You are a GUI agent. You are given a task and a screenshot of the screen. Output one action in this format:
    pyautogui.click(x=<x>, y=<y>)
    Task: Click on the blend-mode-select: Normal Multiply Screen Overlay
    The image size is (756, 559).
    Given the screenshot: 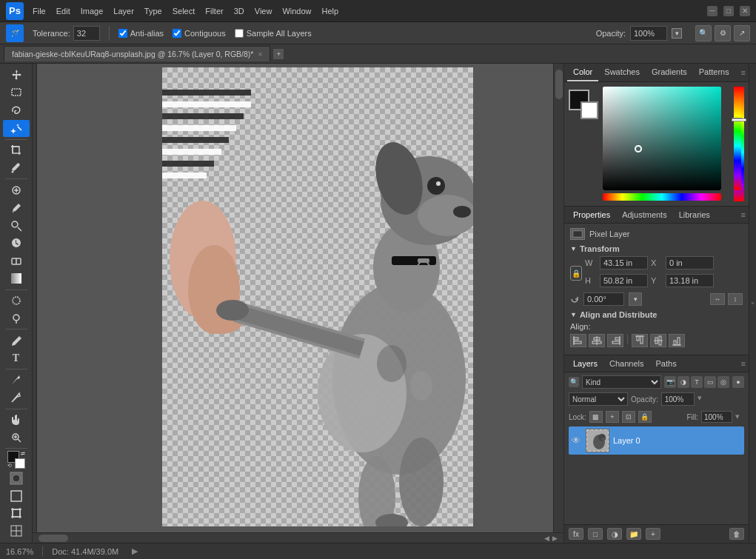 What is the action you would take?
    pyautogui.click(x=598, y=399)
    